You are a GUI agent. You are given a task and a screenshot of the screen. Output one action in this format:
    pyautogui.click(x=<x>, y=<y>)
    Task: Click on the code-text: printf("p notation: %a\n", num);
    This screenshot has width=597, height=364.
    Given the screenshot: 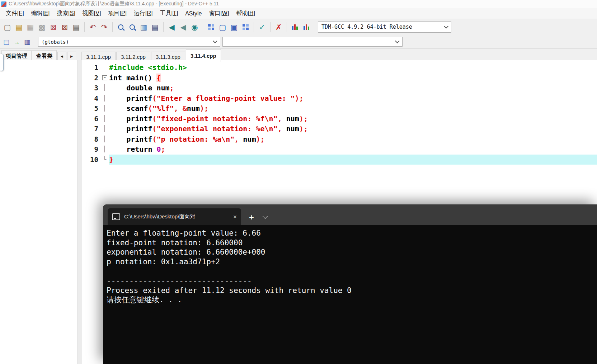 What is the action you would take?
    pyautogui.click(x=353, y=139)
    